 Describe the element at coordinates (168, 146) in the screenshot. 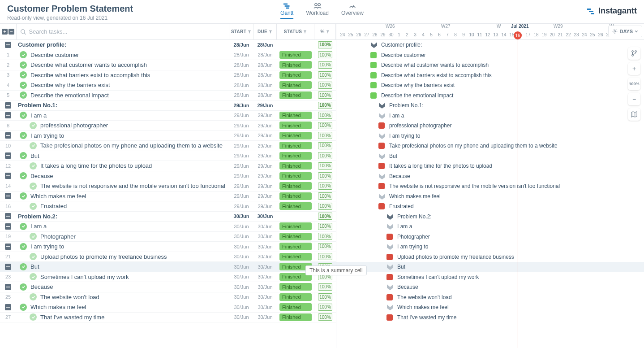

I see `task-row: 10Take profesional photos on my phone an…` at that location.